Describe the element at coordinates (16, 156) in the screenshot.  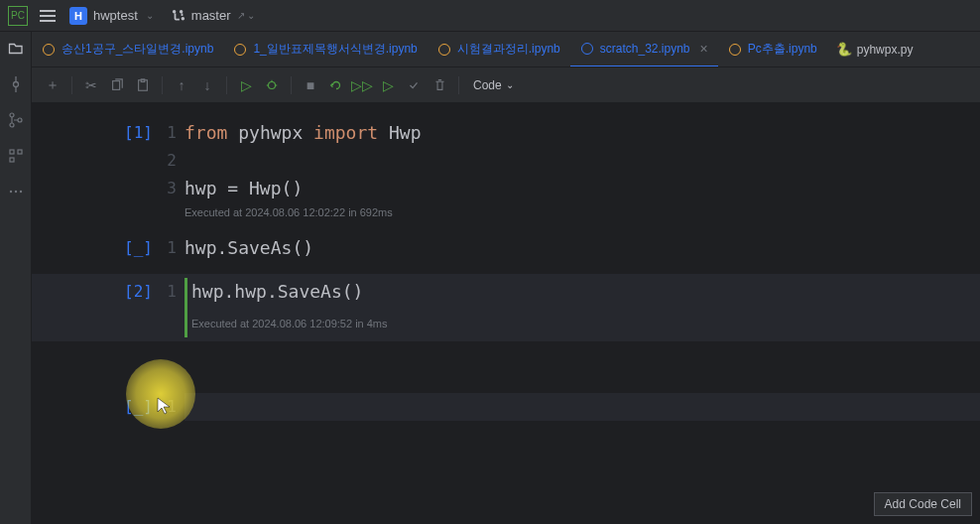
I see `structure-icon` at that location.